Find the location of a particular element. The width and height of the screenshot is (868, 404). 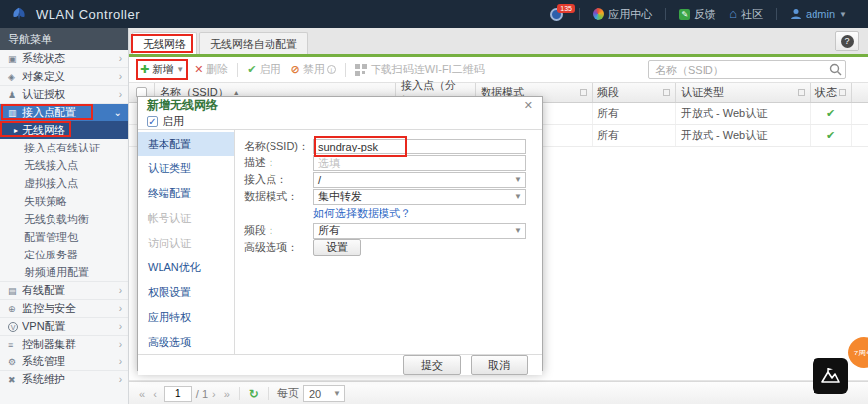

dialog-nav-permission-settings: 权限设置 is located at coordinates (186, 293).